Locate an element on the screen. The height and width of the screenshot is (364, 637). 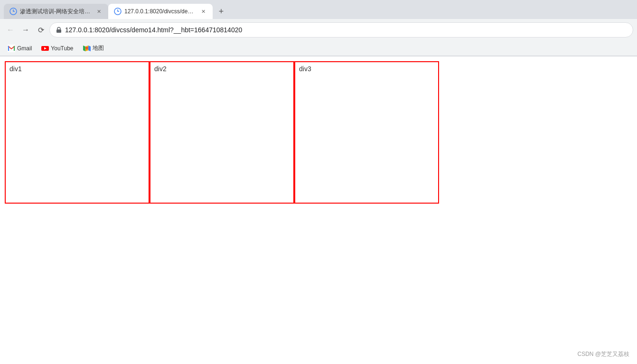
back-button: ← is located at coordinates (10, 30).